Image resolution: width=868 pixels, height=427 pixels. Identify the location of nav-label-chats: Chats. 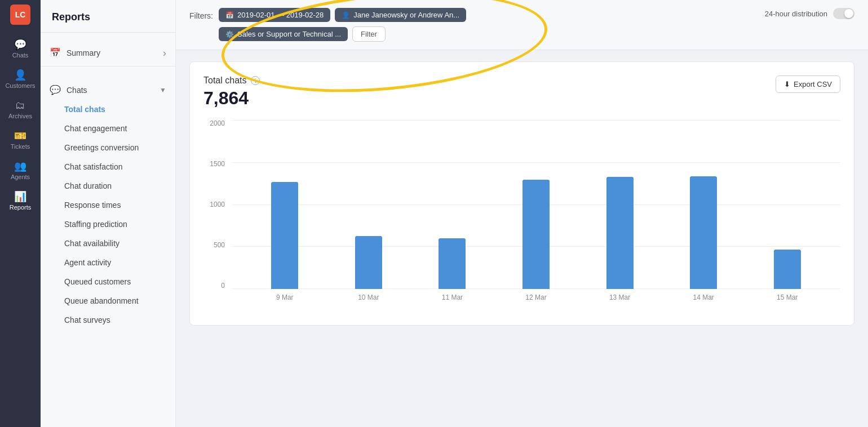
(20, 55).